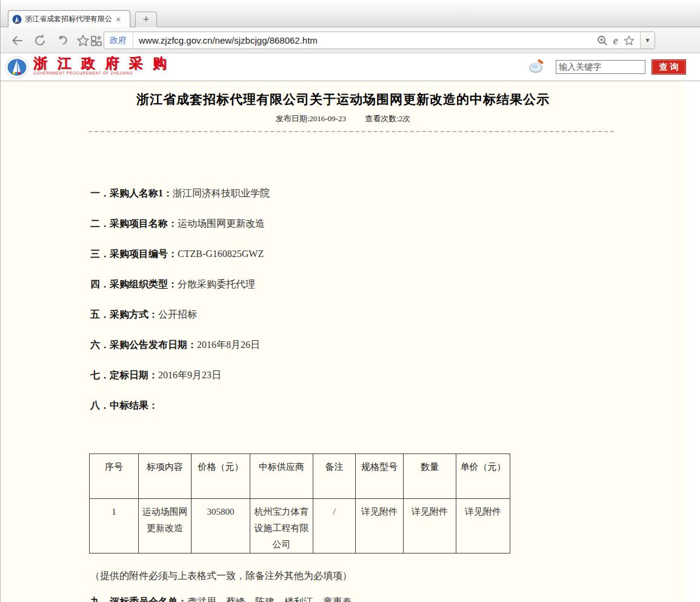 This screenshot has width=700, height=602. Describe the element at coordinates (607, 67) in the screenshot. I see `header-search: 查 询` at that location.